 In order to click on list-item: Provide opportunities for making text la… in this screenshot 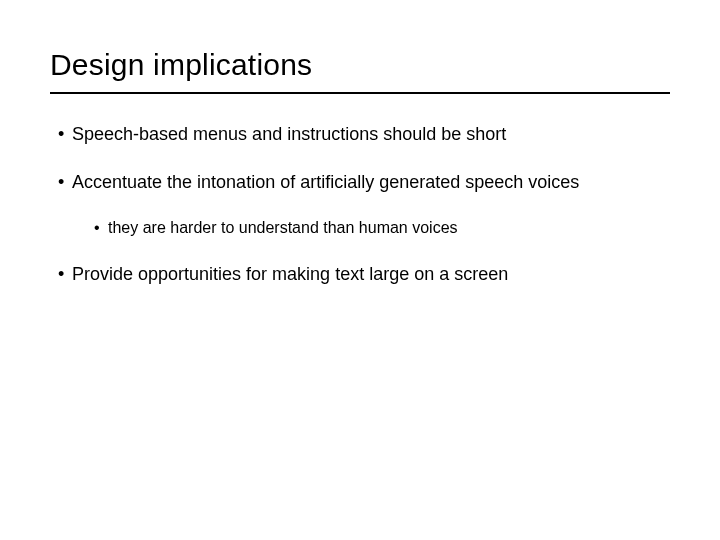, I will do `click(364, 274)`.